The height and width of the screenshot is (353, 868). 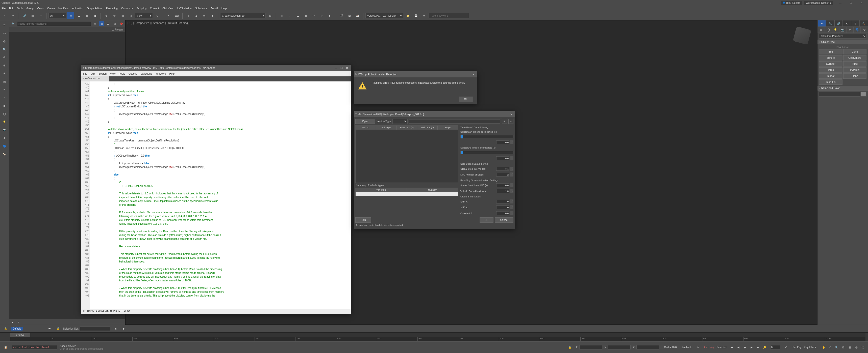 What do you see at coordinates (13, 15) in the screenshot?
I see `redo-button: ↷` at bounding box center [13, 15].